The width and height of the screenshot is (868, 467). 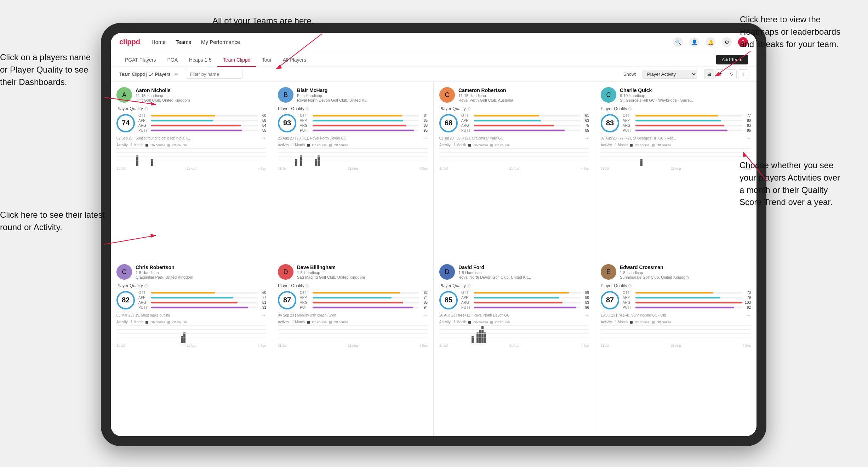 I want to click on show-select: Player Activity Quality Score Trend, so click(x=670, y=74).